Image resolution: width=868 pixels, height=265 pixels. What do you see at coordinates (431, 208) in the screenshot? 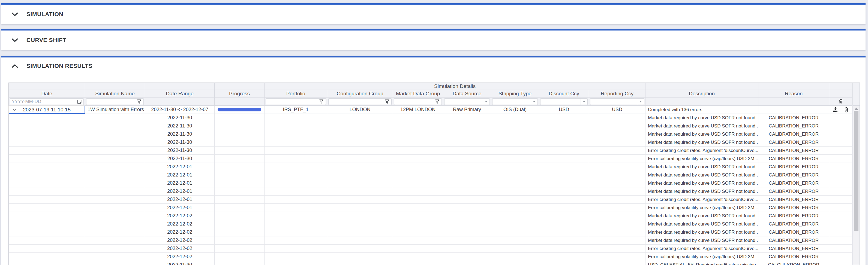
I see `table-row: 2022-12-01 Error calibrating volatility …` at bounding box center [431, 208].